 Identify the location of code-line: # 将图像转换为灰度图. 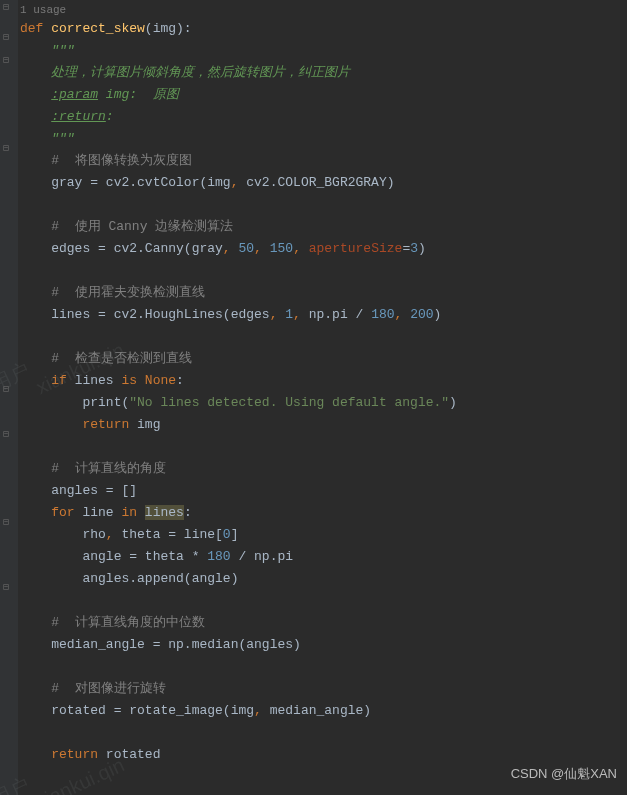
(324, 161).